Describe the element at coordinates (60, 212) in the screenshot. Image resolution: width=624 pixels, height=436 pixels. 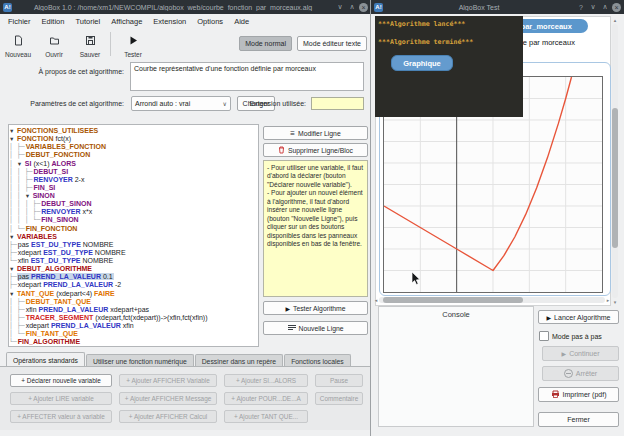
I see `tree-token: RENVOYER` at that location.